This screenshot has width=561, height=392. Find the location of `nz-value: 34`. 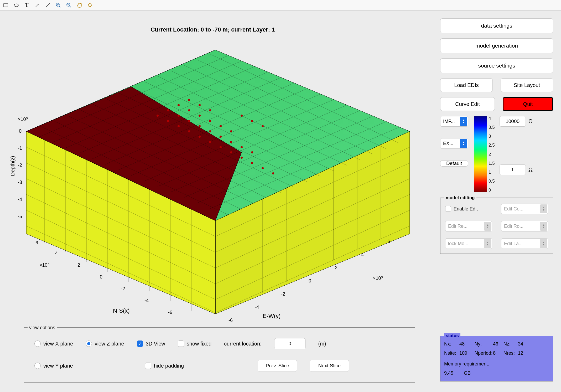

nz-value: 34 is located at coordinates (523, 344).